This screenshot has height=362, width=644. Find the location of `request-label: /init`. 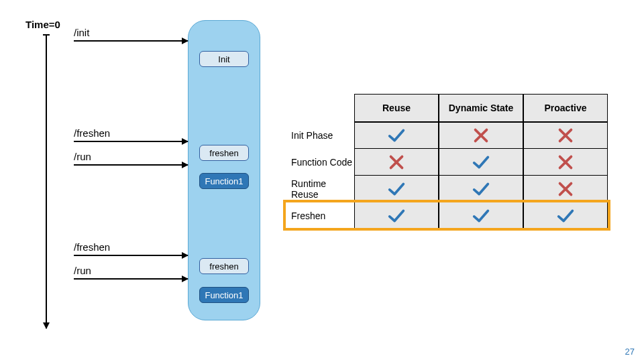

request-label: /init is located at coordinates (131, 32).